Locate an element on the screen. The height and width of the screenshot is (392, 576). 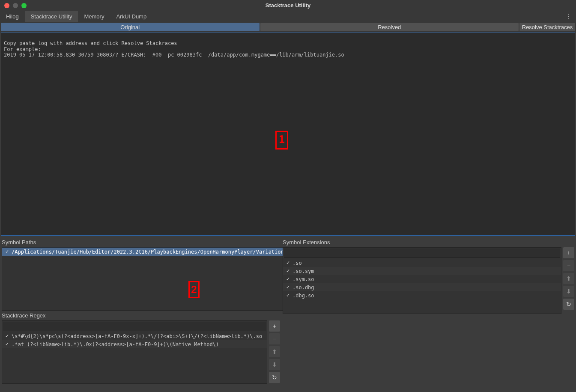
extension-item: ✓ .dbg.so is located at coordinates (422, 296).